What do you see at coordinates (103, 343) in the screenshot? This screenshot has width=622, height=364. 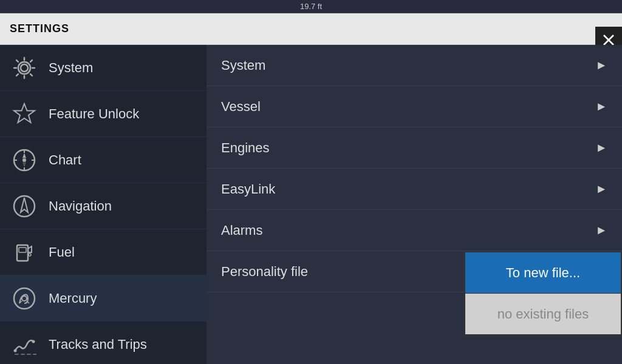 I see `sidebar-item-tracks-trips: Tracks and Trips` at bounding box center [103, 343].